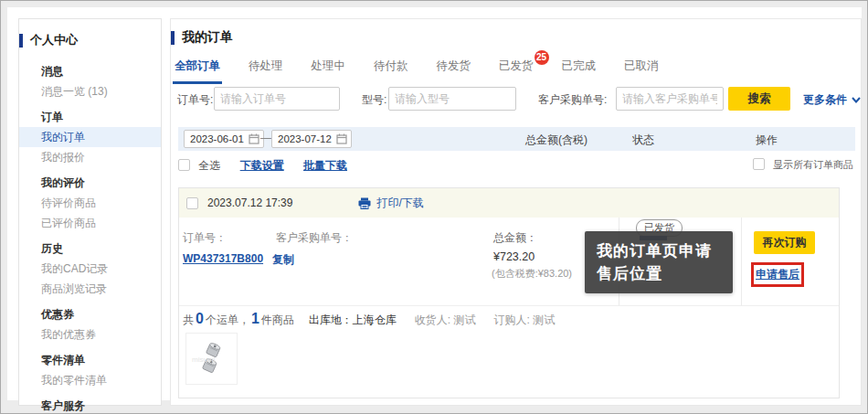  Describe the element at coordinates (556, 141) in the screenshot. I see `column-header-amount: 总金额(含税)` at that location.